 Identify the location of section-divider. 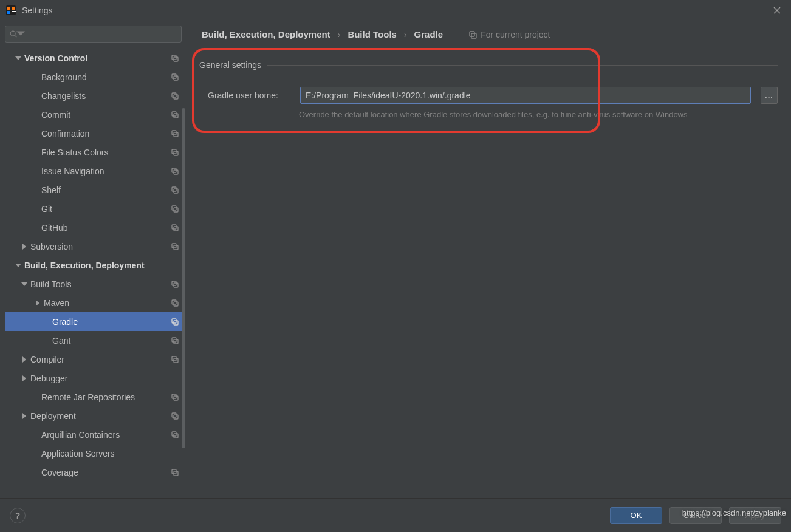
(522, 66).